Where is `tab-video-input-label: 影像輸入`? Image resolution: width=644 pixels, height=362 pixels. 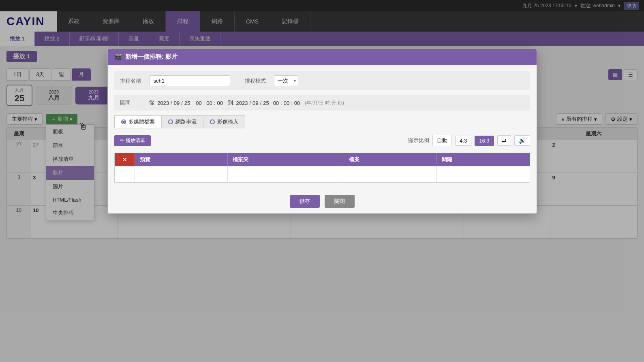
tab-video-input-label: 影像輸入 is located at coordinates (228, 122).